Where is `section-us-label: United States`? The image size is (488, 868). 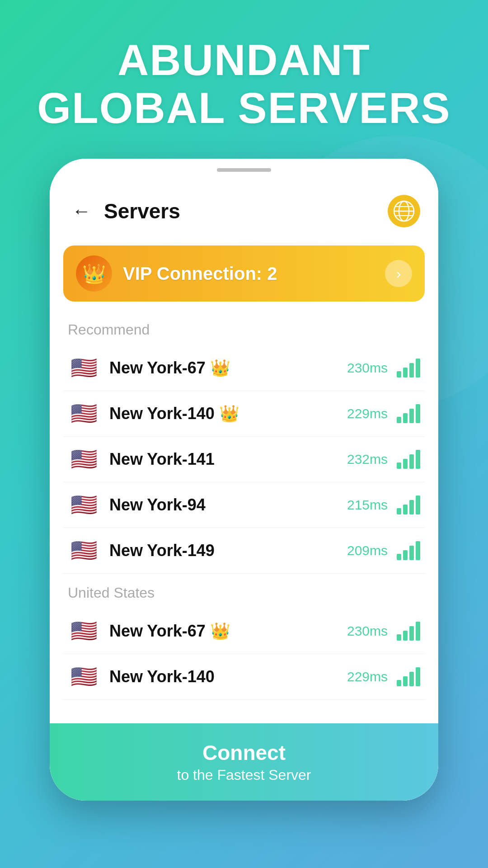
section-us-label: United States is located at coordinates (244, 591).